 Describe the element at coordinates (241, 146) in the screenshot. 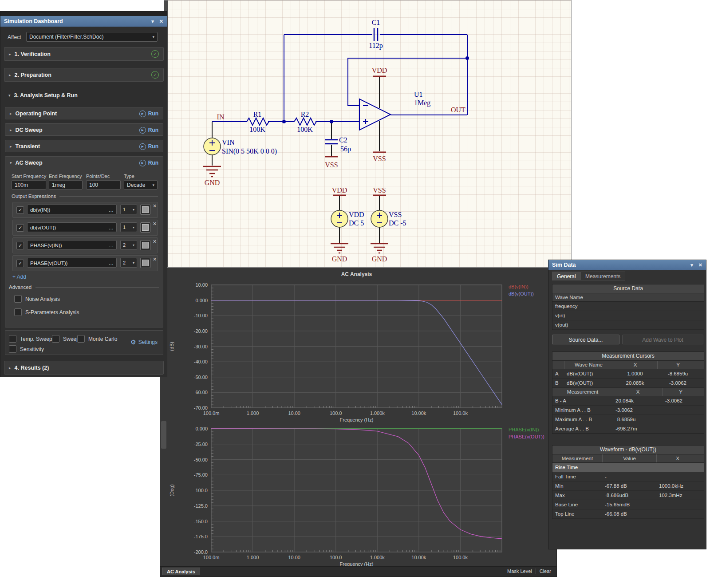

I see `source-vin: VIN SIN(0 5 50K 0 0 0)` at that location.